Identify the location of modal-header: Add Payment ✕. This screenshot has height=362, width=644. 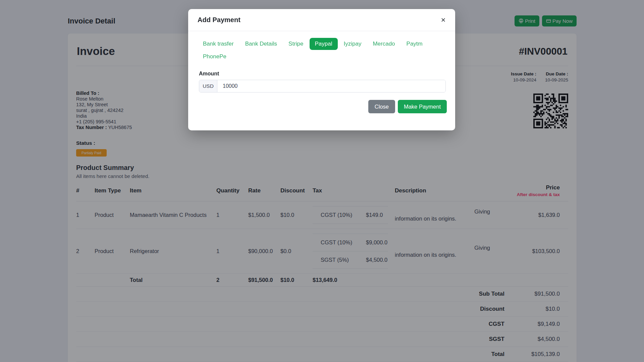
(322, 20).